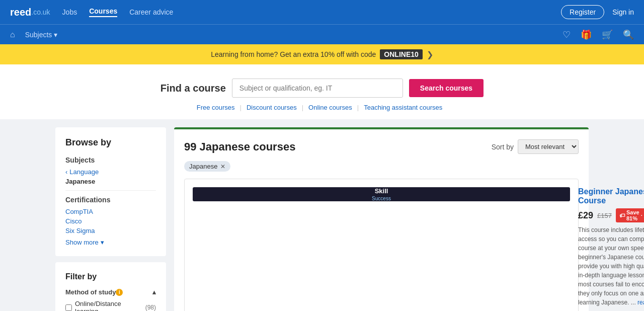  Describe the element at coordinates (381, 170) in the screenshot. I see `active-tags: Japanese ✕` at that location.